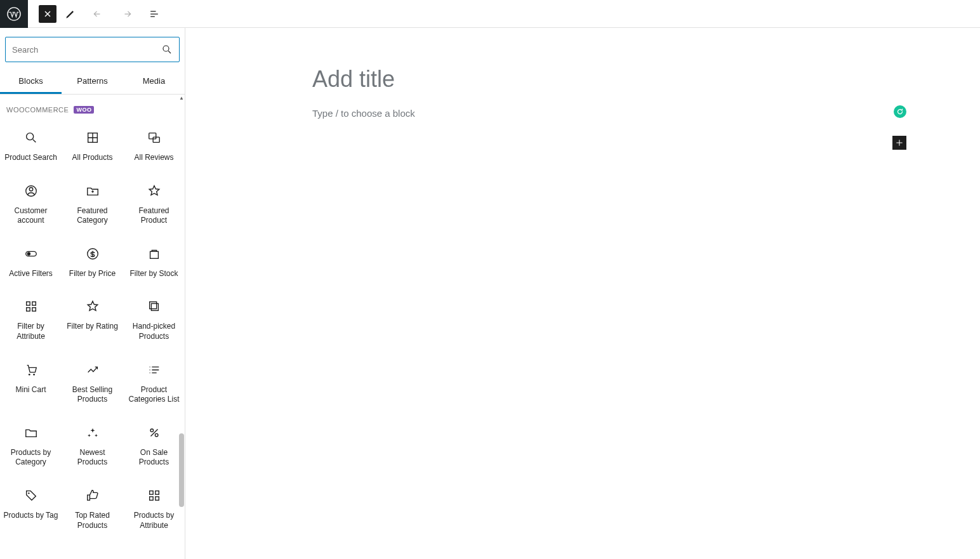 This screenshot has height=559, width=980. What do you see at coordinates (30, 203) in the screenshot?
I see `block-item-customer-account: Customer account` at bounding box center [30, 203].